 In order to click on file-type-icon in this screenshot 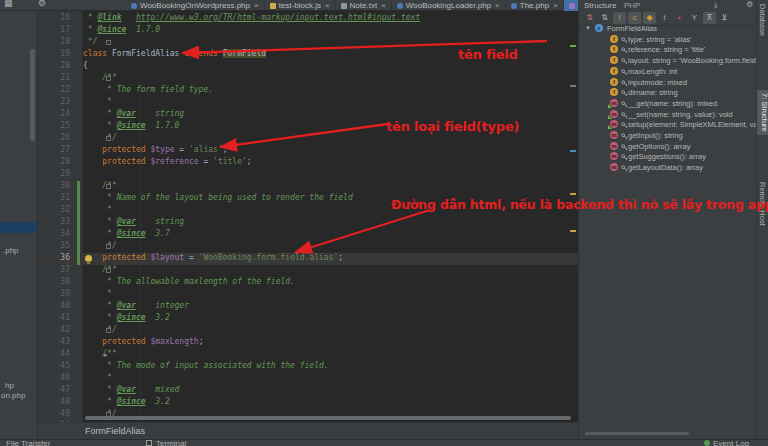, I will do `click(344, 6)`.